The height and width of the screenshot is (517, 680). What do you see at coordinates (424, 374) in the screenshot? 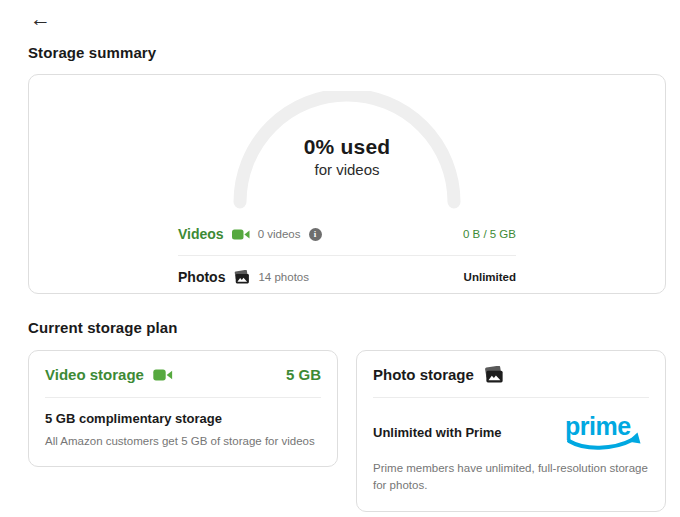
I see `photo-card-title: Photo storage` at bounding box center [424, 374].